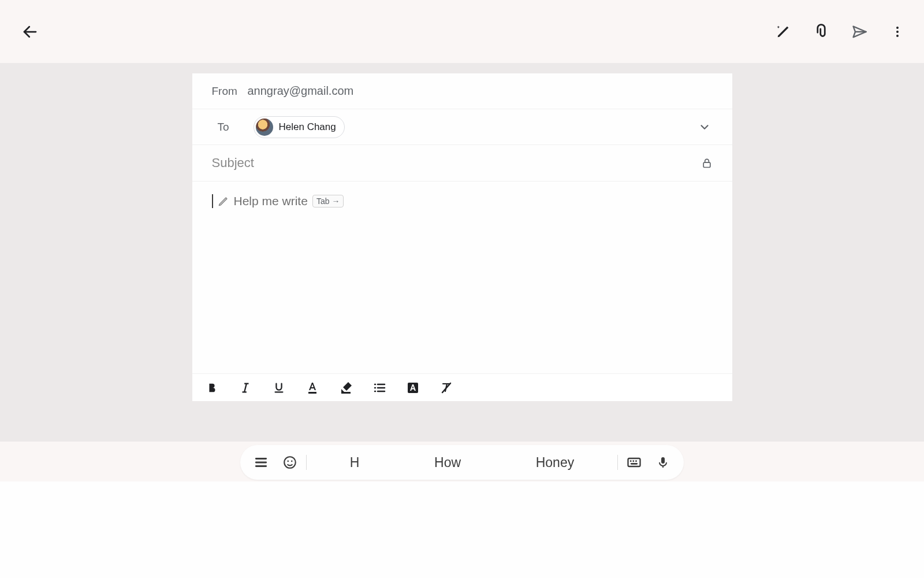 The height and width of the screenshot is (578, 924). I want to click on suggestion-pill: H How Honey, so click(462, 462).